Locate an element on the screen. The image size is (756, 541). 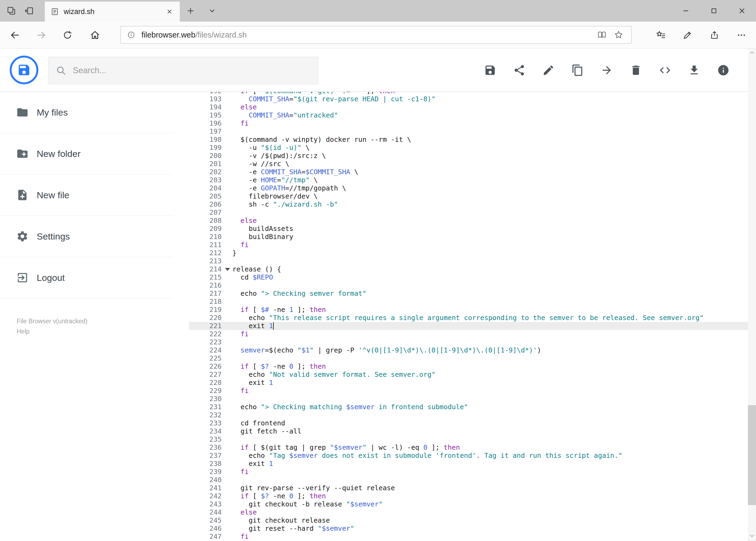
line-number: 245 is located at coordinates (205, 520).